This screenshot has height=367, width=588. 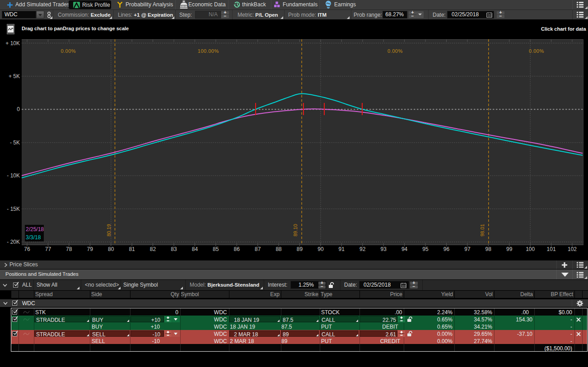 I want to click on svg-text: 83, so click(x=174, y=249).